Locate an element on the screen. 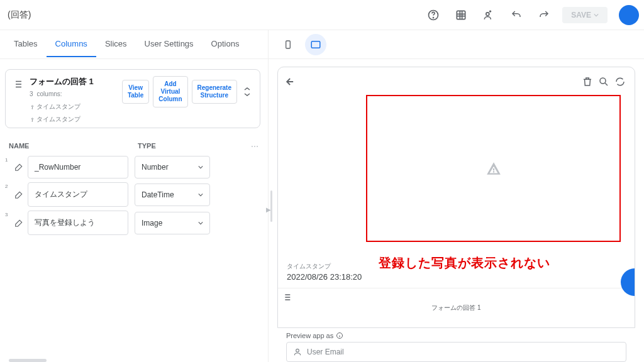  column-header: NAME TYPE is located at coordinates (134, 145).